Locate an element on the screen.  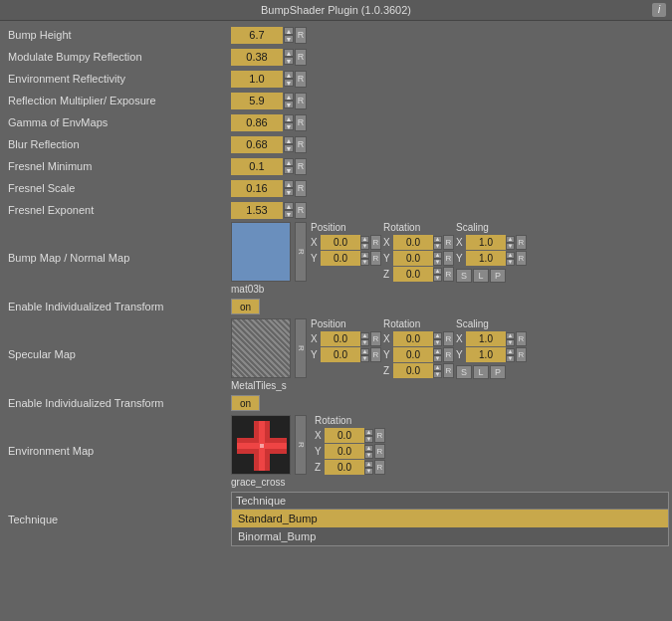
bump-pos-y-spinner: ▲▼ is located at coordinates (364, 259).